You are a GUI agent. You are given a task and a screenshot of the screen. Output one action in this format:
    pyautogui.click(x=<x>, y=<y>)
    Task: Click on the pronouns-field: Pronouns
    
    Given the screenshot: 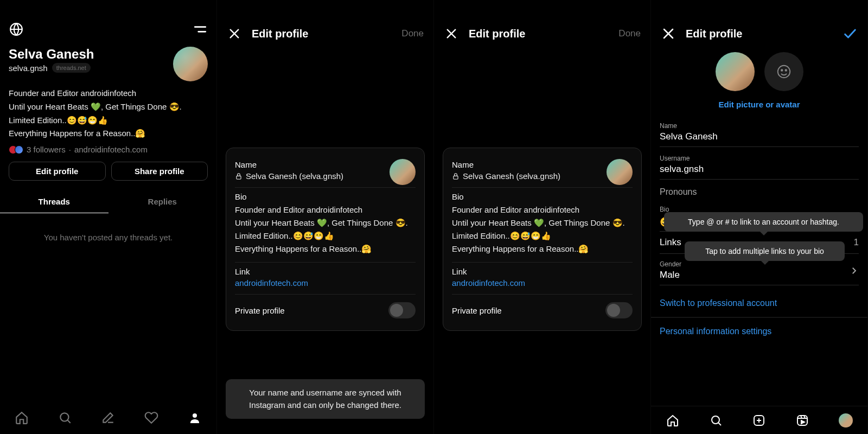 What is the action you would take?
    pyautogui.click(x=760, y=191)
    